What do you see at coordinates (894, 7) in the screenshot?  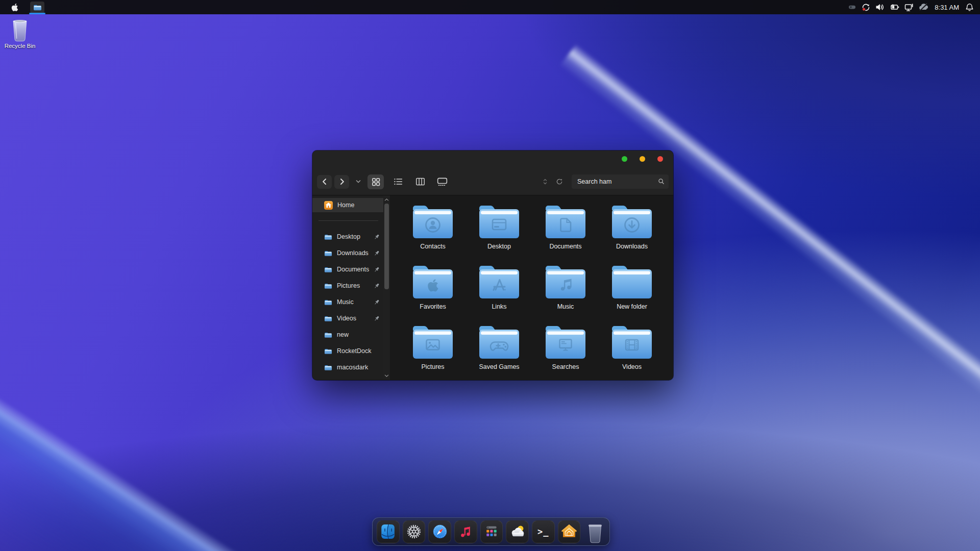 I see `battery-charging-icon` at bounding box center [894, 7].